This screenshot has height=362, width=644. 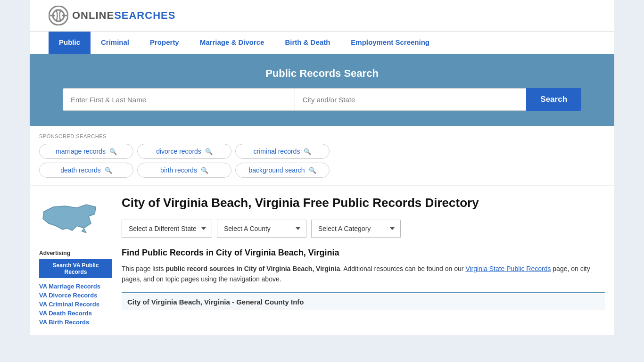 What do you see at coordinates (58, 16) in the screenshot?
I see `logo-icon` at bounding box center [58, 16].